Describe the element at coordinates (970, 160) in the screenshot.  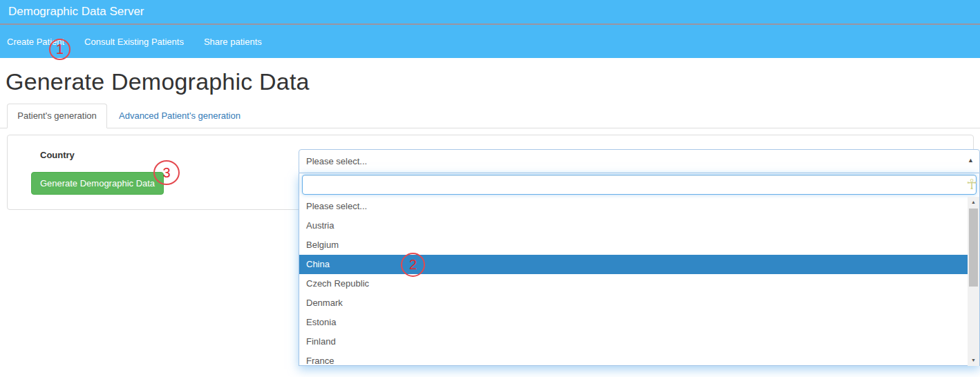
I see `chevron-up-icon: ▲` at that location.